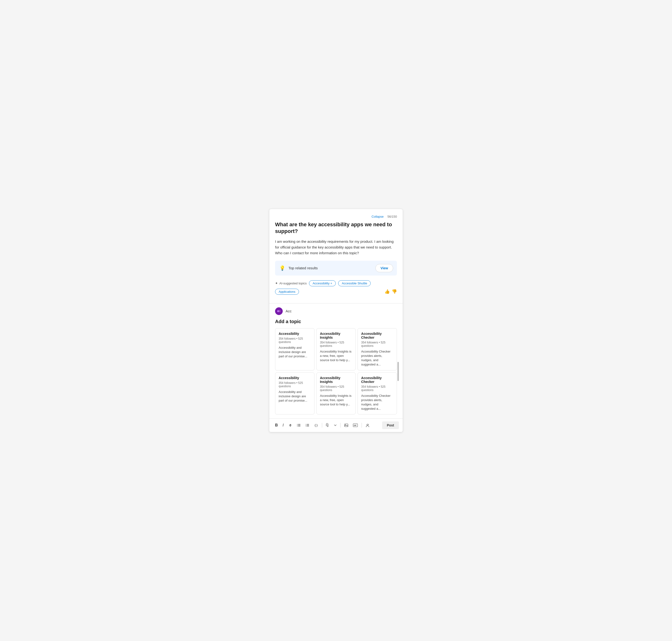 This screenshot has width=672, height=641. Describe the element at coordinates (293, 283) in the screenshot. I see `ai-label-text: AI-suggested topics` at that location.